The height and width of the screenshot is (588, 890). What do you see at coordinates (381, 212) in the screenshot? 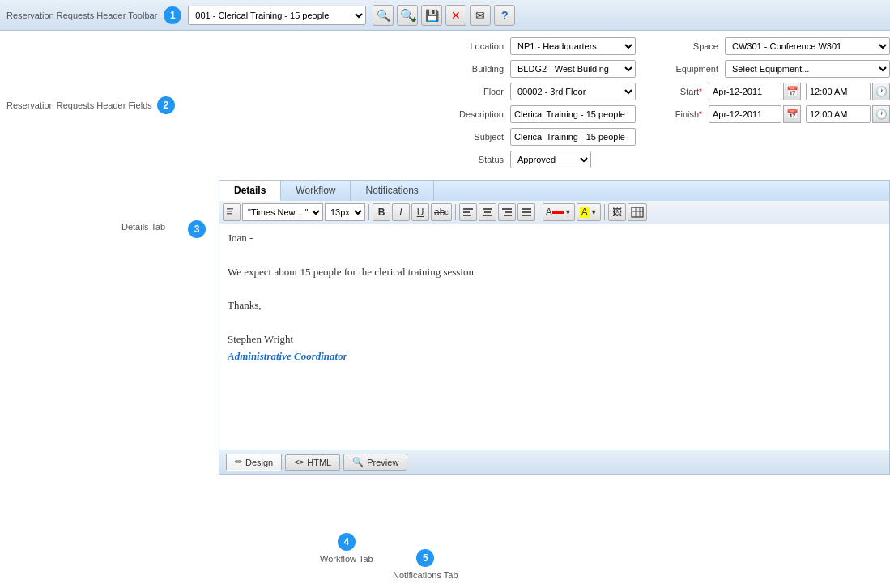
I see `bold-button: B` at bounding box center [381, 212].